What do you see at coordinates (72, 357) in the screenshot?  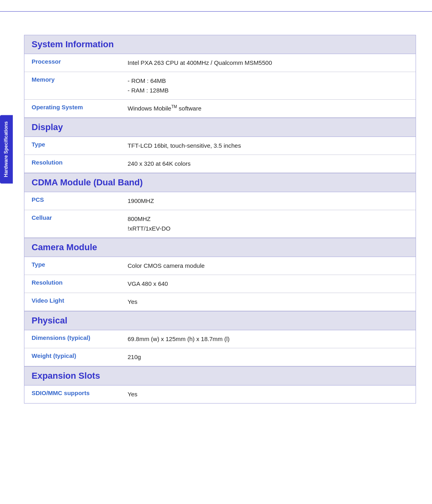 I see `spec-label: Weight (typical)` at bounding box center [72, 357].